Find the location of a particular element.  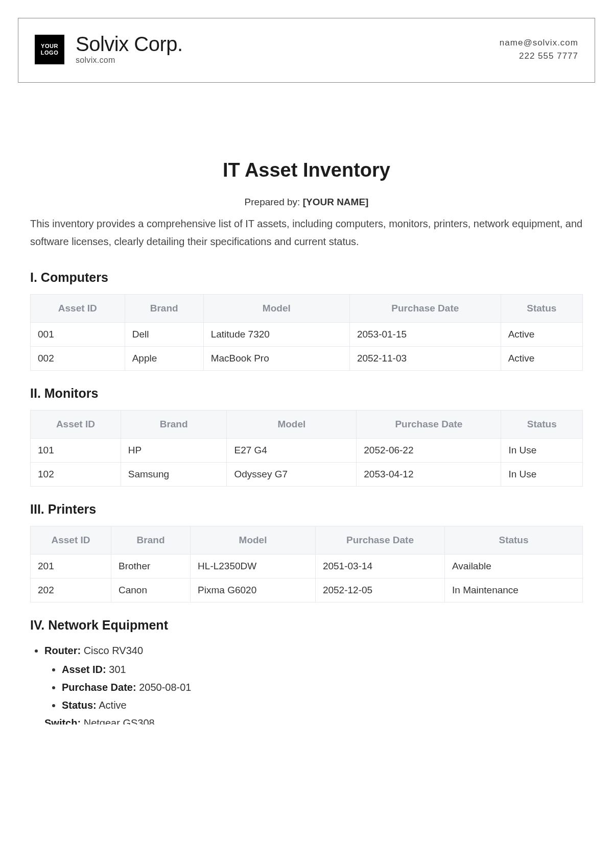

router-value: Cisco RV340 is located at coordinates (112, 650).